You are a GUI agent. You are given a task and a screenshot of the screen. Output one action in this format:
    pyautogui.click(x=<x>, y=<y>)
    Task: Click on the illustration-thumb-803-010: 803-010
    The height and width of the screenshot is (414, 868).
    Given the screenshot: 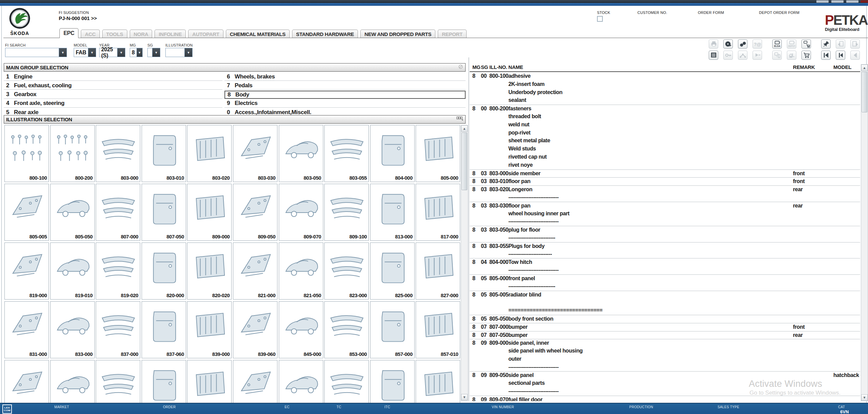 What is the action you would take?
    pyautogui.click(x=164, y=154)
    